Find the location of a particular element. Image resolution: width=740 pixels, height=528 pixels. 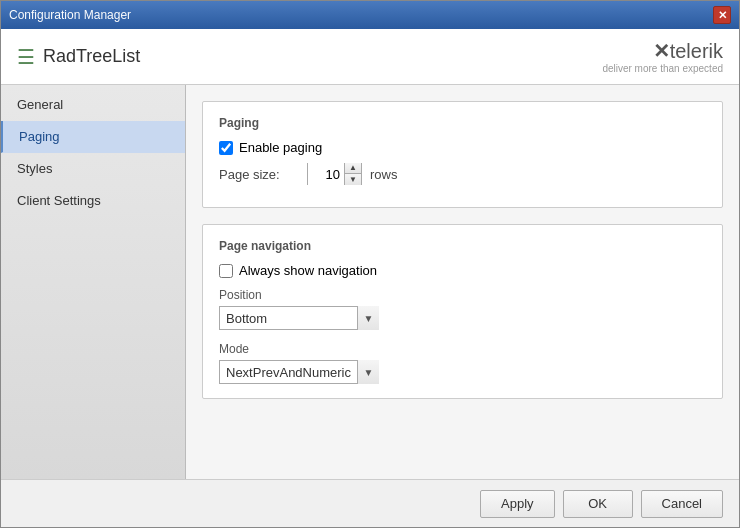

telerik-cross-icon: ✕ is located at coordinates (662, 51).